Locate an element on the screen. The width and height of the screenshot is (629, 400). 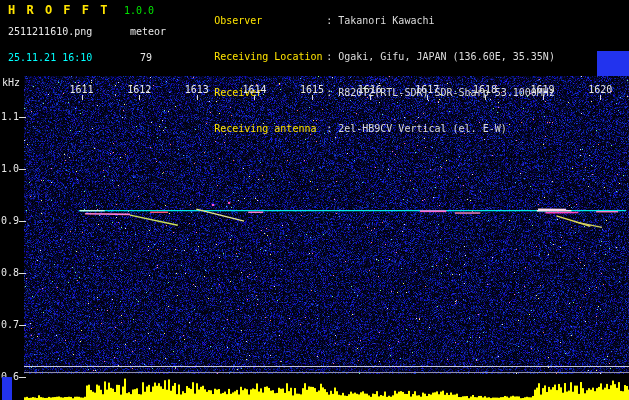
x-tick-label: 1620 is located at coordinates (600, 90).